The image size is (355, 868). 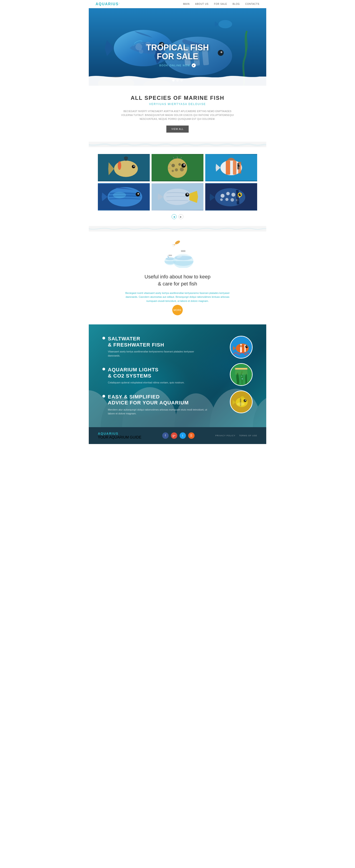 I want to click on view-all-button: VIEW ALL, so click(x=178, y=129).